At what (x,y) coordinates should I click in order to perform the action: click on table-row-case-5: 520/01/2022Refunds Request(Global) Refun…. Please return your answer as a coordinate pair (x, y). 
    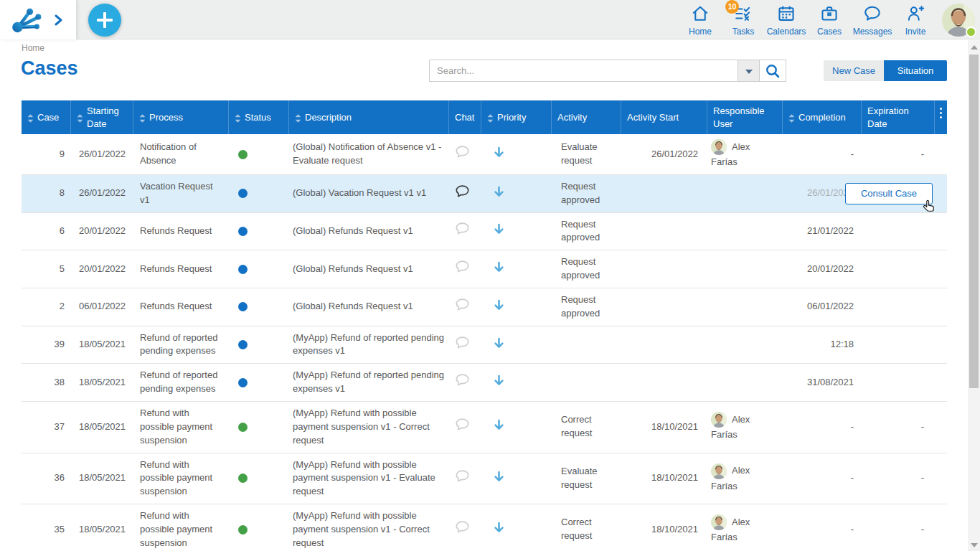
    Looking at the image, I should click on (484, 270).